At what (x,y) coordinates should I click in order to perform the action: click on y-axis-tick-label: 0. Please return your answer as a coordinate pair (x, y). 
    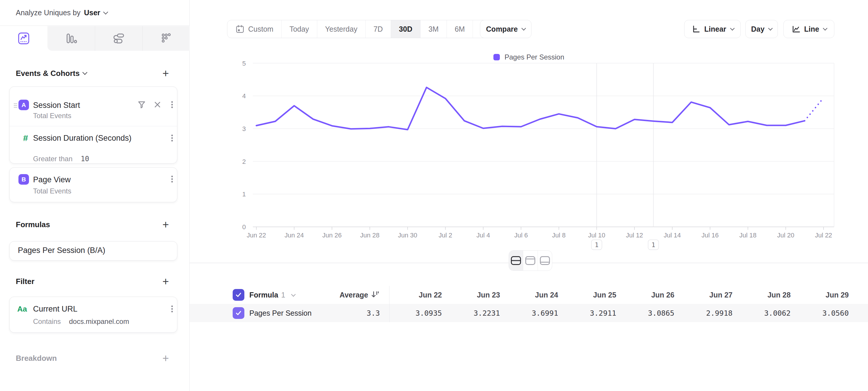
    Looking at the image, I should click on (244, 227).